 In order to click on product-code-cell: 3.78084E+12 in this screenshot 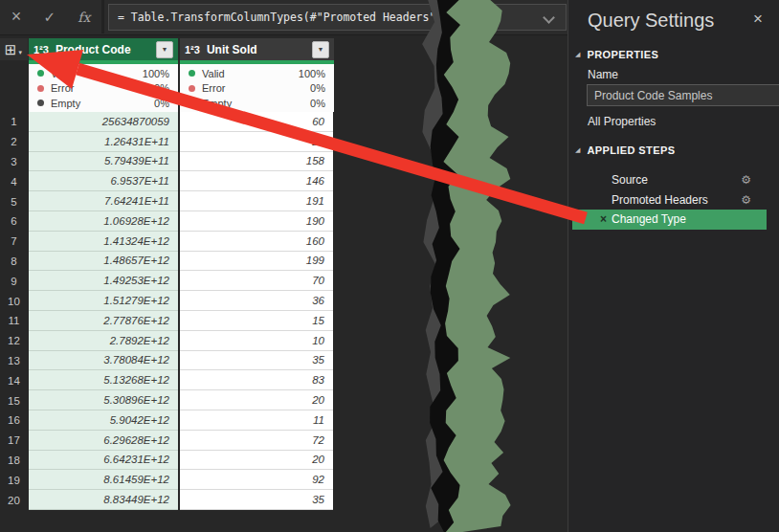, I will do `click(103, 362)`.